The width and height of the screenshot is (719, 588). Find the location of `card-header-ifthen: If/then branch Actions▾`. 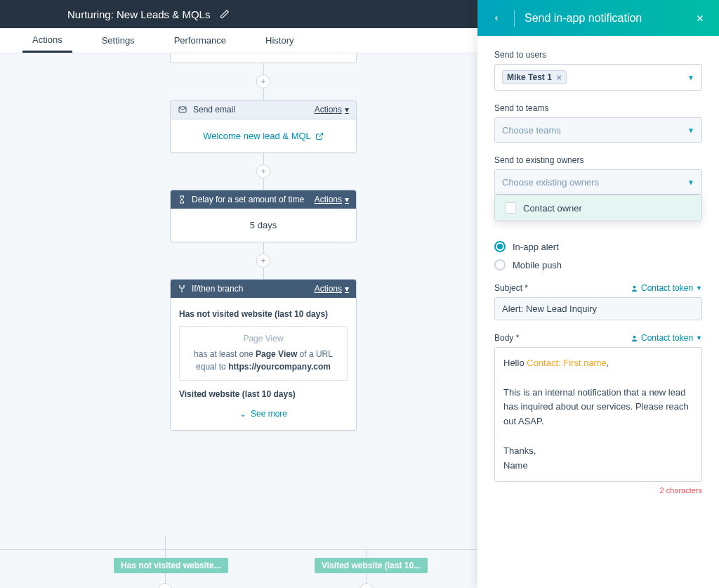

card-header-ifthen: If/then branch Actions▾ is located at coordinates (263, 289).